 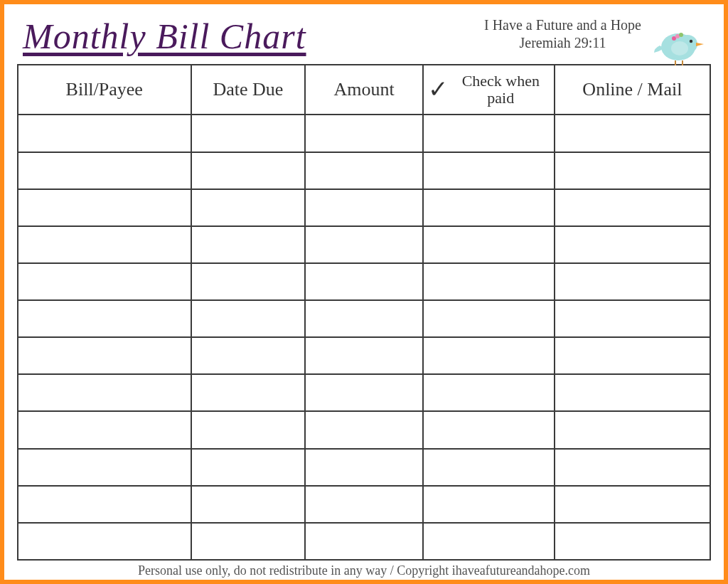 What do you see at coordinates (563, 26) in the screenshot?
I see `tagline-line1: I Have a Future and a Hope` at bounding box center [563, 26].